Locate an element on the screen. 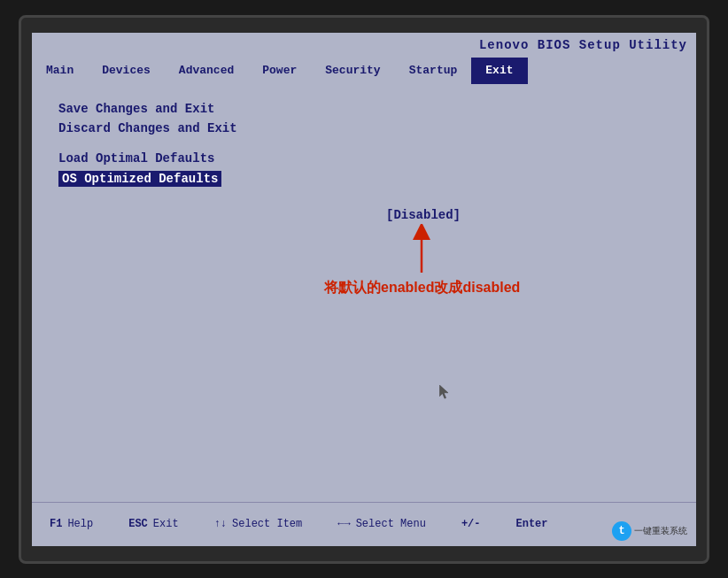 The height and width of the screenshot is (578, 728). os-optimized-defaults: OS Optimized Defaults is located at coordinates (140, 179).